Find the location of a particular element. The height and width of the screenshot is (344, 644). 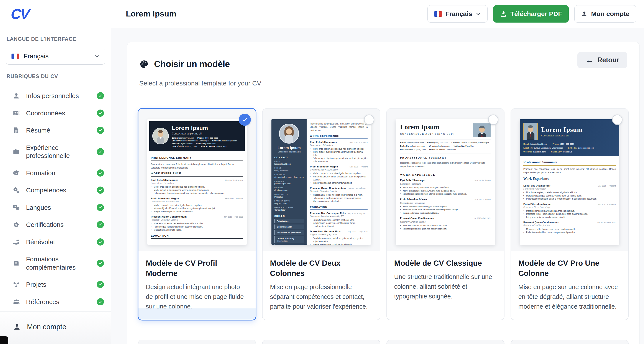

sidebar-item-projets: Projets is located at coordinates (56, 285).